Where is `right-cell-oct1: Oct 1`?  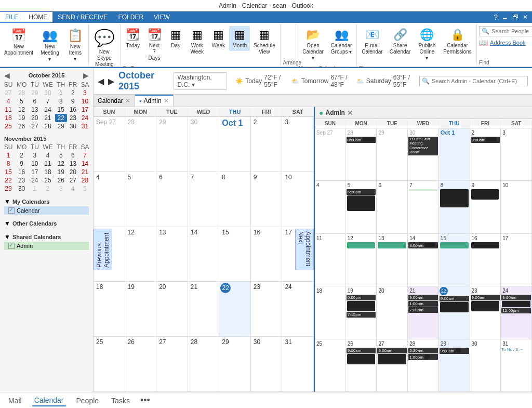
right-cell-oct1: Oct 1 is located at coordinates (455, 154).